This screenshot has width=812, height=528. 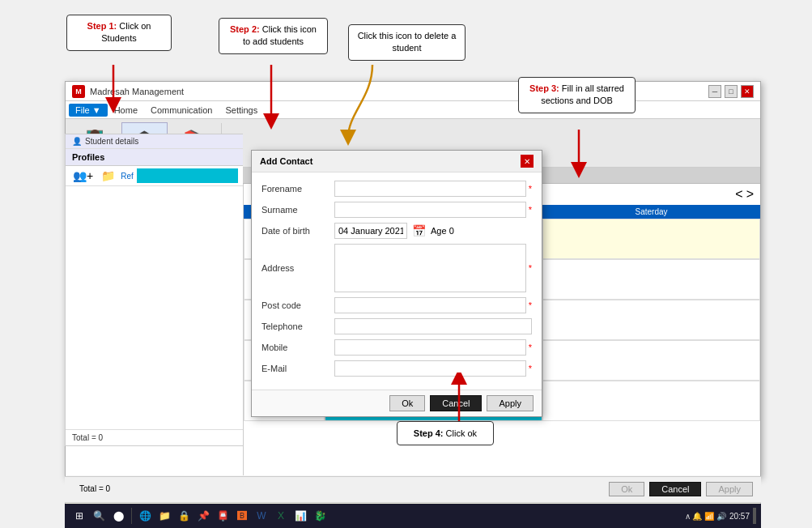 What do you see at coordinates (651, 239) in the screenshot?
I see `rcal-r1-sat` at bounding box center [651, 239].